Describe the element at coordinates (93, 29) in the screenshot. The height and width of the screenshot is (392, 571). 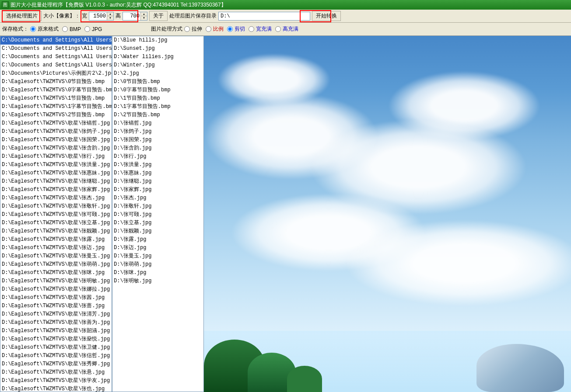
I see `format-jpg-radio: JPG` at that location.